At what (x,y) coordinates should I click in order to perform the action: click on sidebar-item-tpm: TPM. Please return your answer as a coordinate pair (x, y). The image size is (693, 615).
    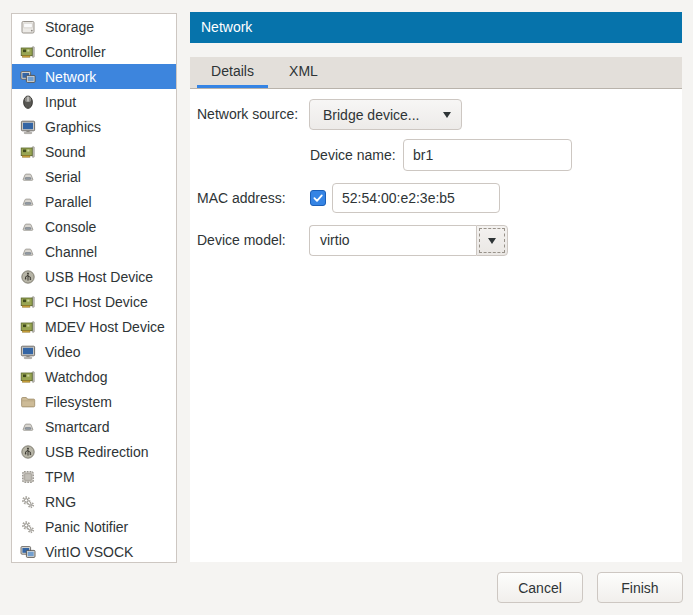
    Looking at the image, I should click on (94, 476).